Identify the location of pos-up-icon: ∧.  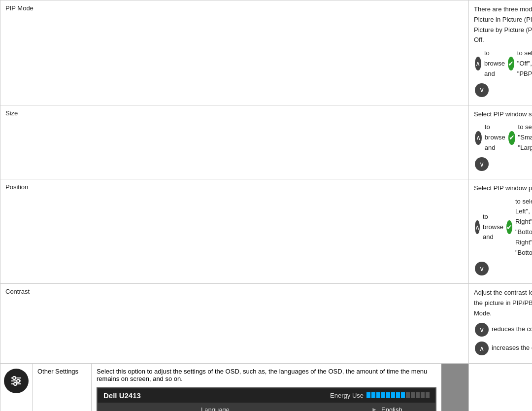
(477, 227).